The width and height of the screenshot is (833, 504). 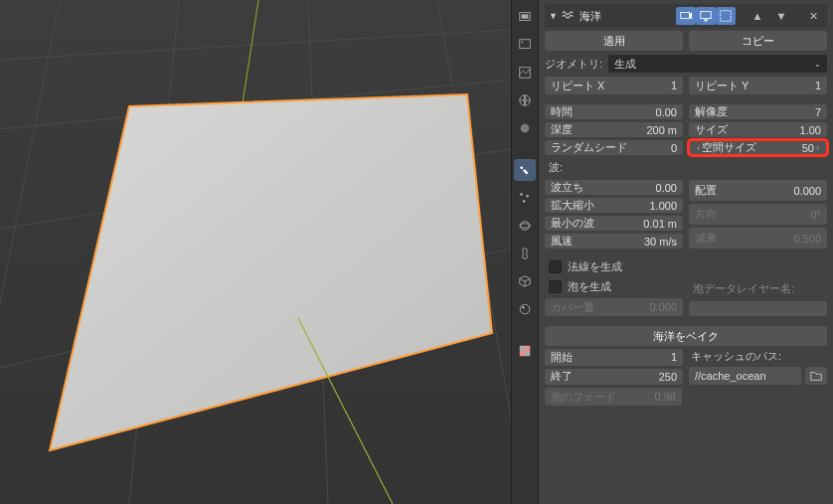 I want to click on chevron-left-icon: ‹, so click(x=698, y=148).